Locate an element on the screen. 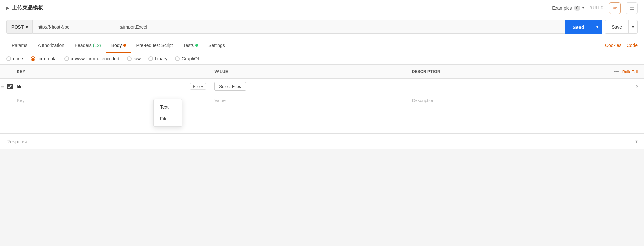  radio-urlencoded-circle is located at coordinates (67, 59).